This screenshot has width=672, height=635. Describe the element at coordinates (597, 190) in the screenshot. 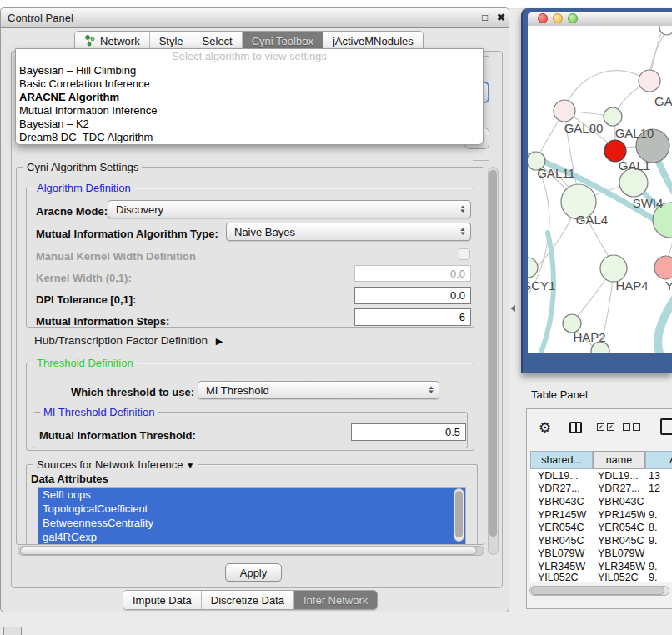

I see `network-view-window: GAL GAL80 GAL10 GAL1 GAL11 SWI4 GAL4 GCY…` at that location.